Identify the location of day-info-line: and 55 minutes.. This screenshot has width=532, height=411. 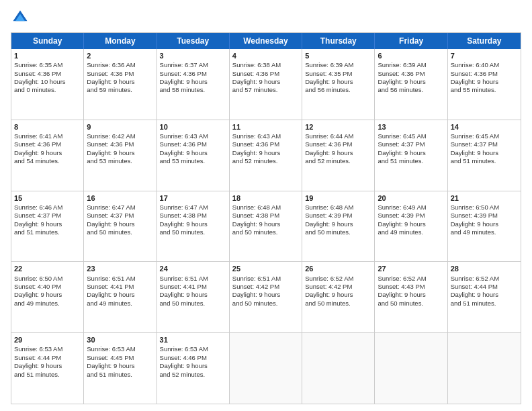
(484, 90).